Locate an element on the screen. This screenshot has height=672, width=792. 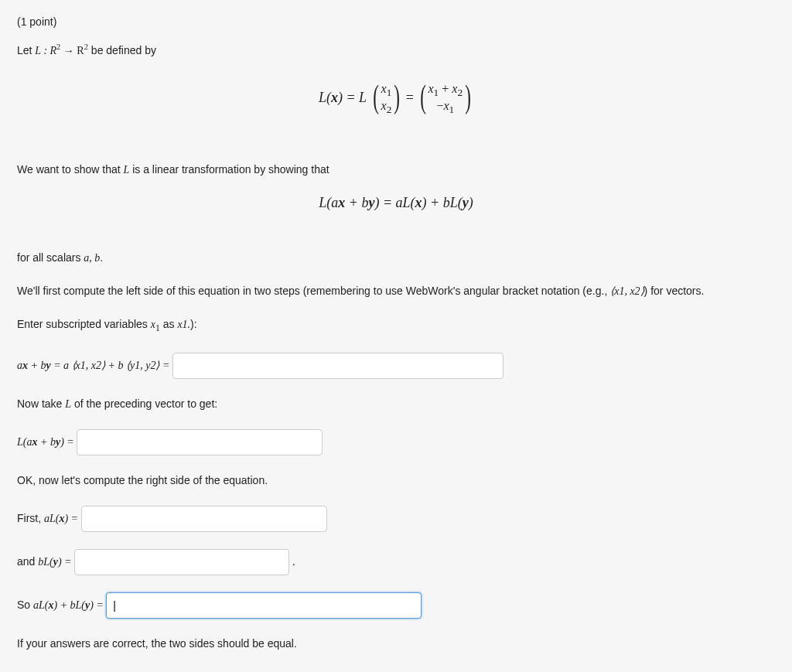
enter-note: Enter subscripted variables x1 as x1.): is located at coordinates (396, 326).